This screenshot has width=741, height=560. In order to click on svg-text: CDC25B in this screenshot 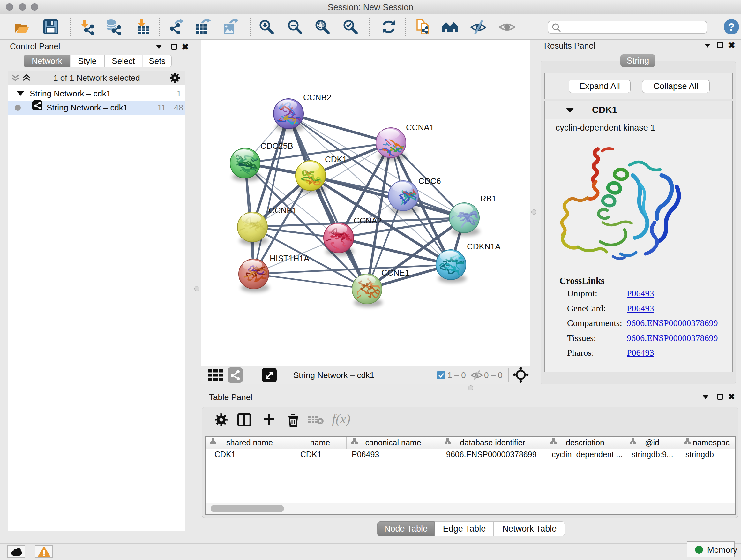, I will do `click(277, 146)`.